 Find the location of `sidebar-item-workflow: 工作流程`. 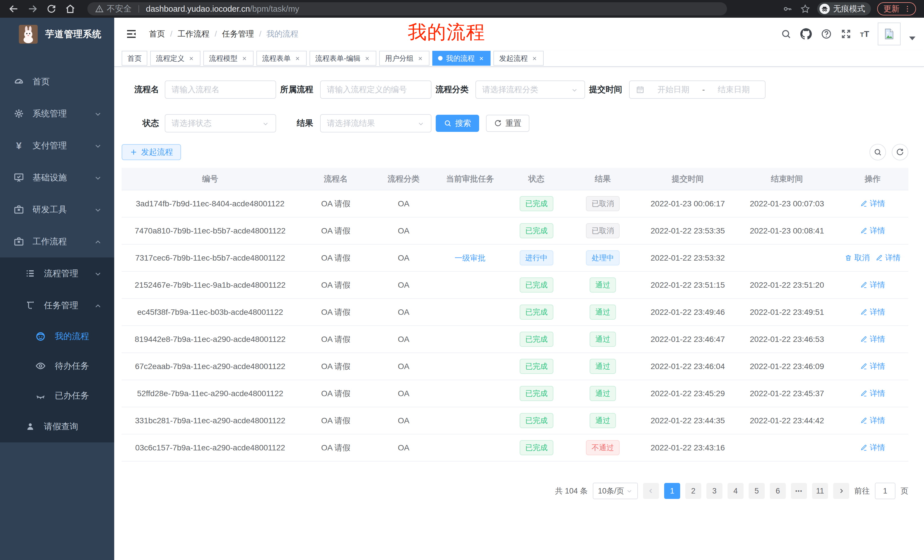

sidebar-item-workflow: 工作流程 is located at coordinates (57, 241).